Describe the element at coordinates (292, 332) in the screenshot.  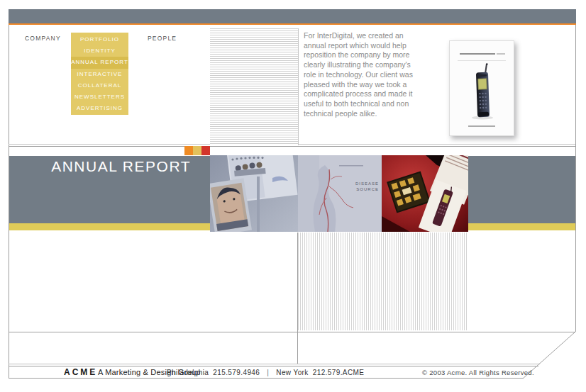
I see `lower-divider-line` at that location.